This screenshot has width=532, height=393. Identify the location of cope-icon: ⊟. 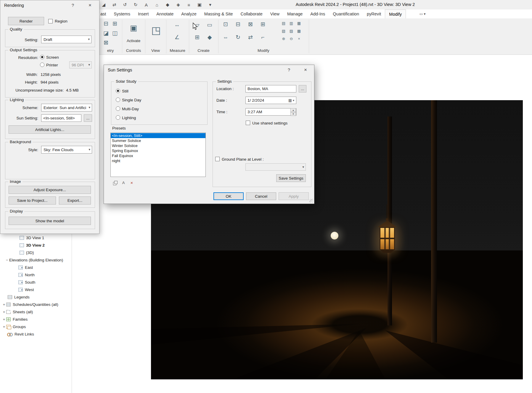
(238, 24).